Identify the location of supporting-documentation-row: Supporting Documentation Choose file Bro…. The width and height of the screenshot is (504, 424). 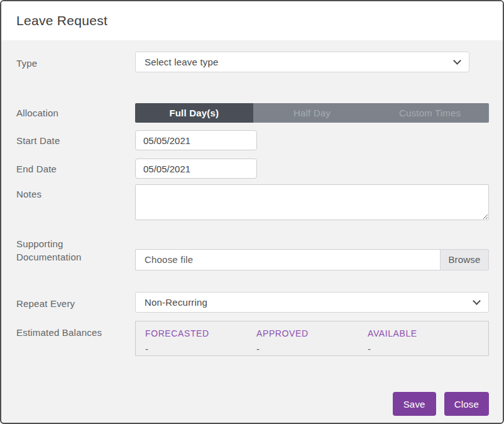
(253, 254).